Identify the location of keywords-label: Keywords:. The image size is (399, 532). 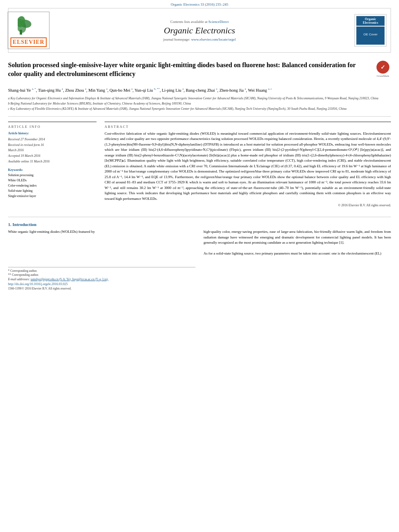
(52, 170).